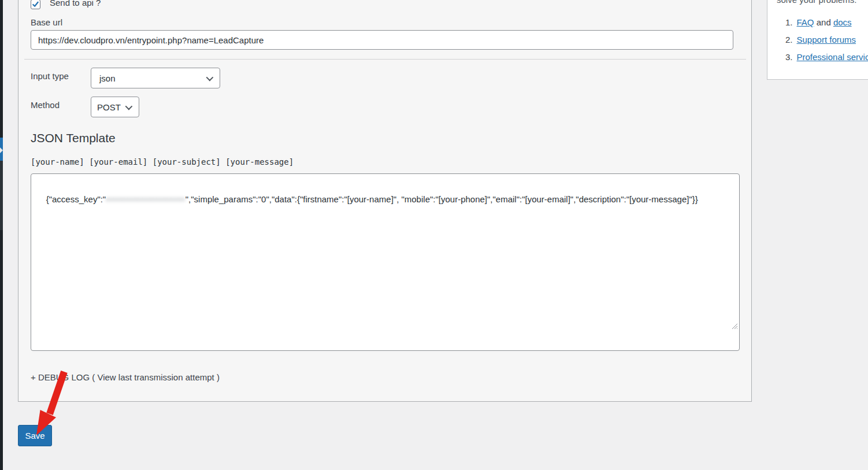 The image size is (868, 470). What do you see at coordinates (46, 22) in the screenshot?
I see `base-url-label: Base url` at bounding box center [46, 22].